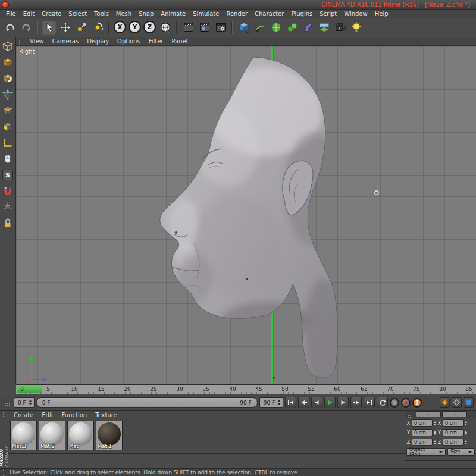  Describe the element at coordinates (8, 191) in the screenshot. I see `snap-magnet-icon` at that location.